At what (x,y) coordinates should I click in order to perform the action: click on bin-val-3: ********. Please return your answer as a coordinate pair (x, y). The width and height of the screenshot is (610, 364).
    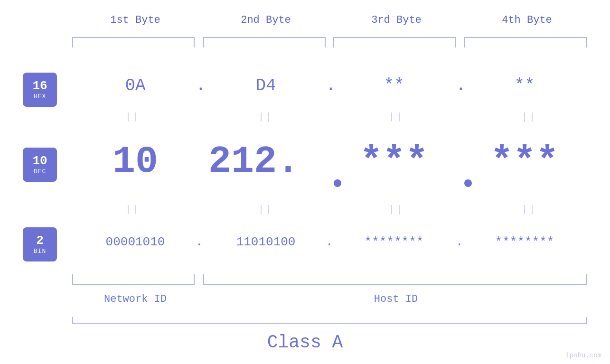
    Looking at the image, I should click on (394, 242).